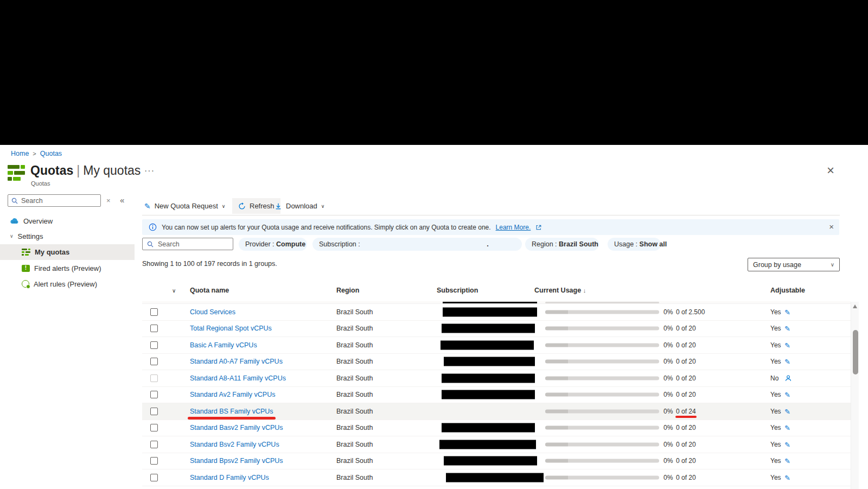 The image size is (868, 489). I want to click on new-quota-request-button: ✎ New Quota Request ∨, so click(184, 206).